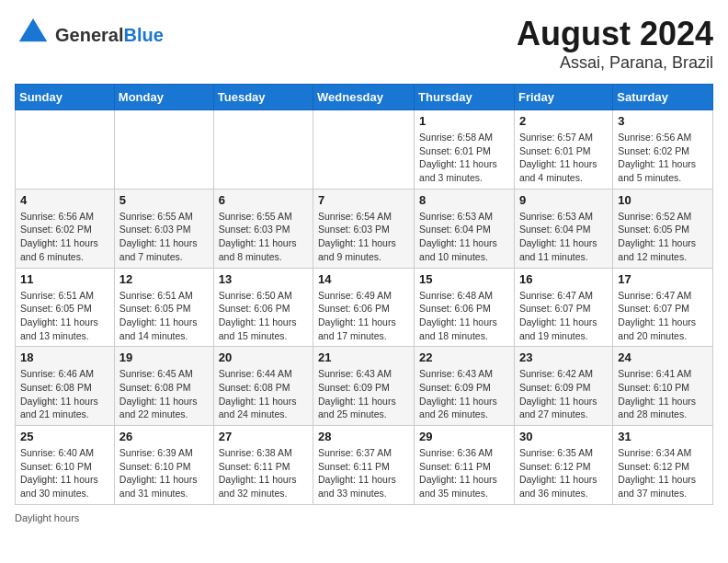 The height and width of the screenshot is (563, 728). Describe the element at coordinates (465, 228) in the screenshot. I see `calendar-cell: 8Sunrise: 6:53 AM Sunset: 6:04 PM Daylig…` at that location.